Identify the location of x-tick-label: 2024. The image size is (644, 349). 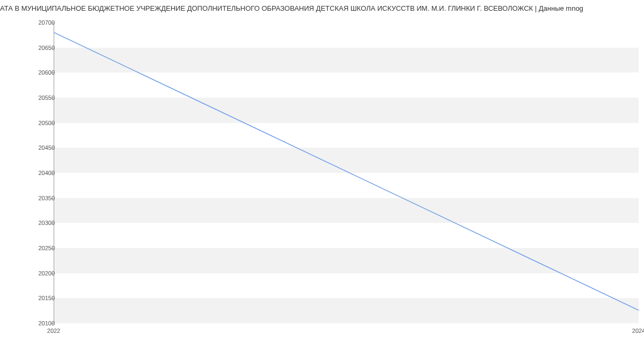
(638, 331).